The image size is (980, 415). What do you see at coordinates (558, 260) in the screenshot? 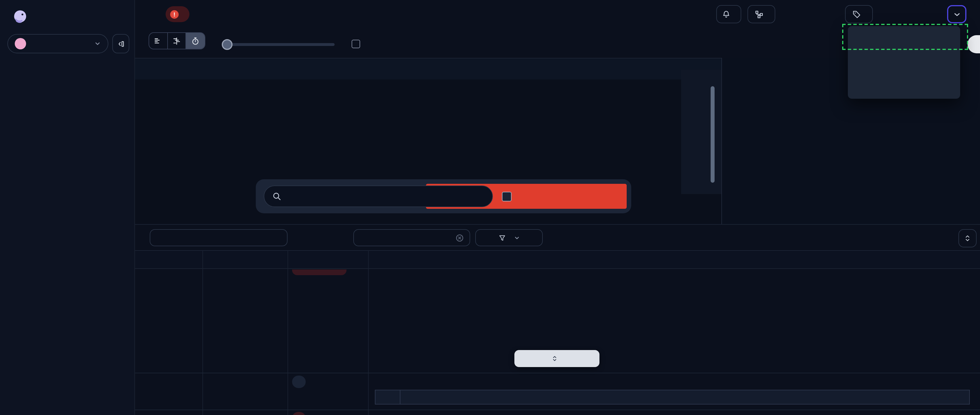
I see `log-table-header` at bounding box center [558, 260].